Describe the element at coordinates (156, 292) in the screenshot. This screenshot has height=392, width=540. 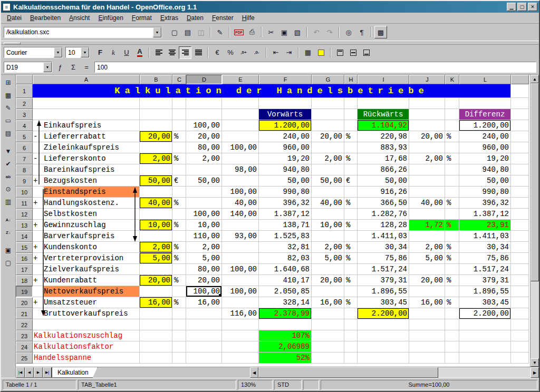
I see `cell-B19` at that location.